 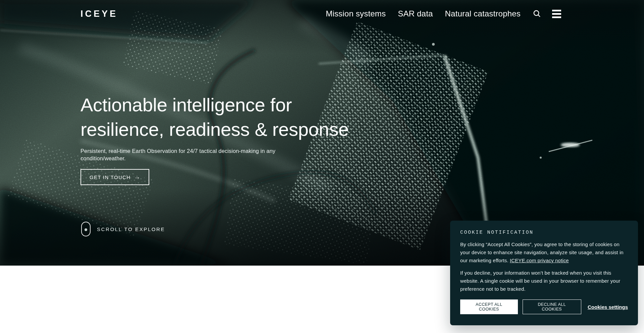 What do you see at coordinates (557, 14) in the screenshot?
I see `hamburger-menu-icon` at bounding box center [557, 14].